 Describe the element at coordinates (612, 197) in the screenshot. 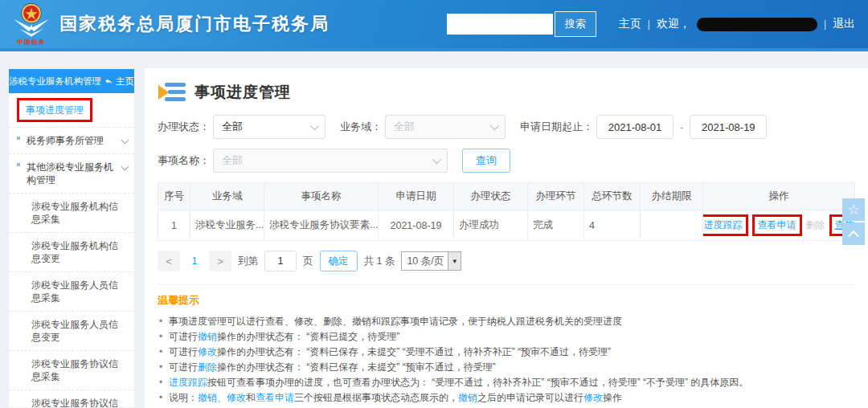

I see `table-header-cell: 总环节数` at that location.